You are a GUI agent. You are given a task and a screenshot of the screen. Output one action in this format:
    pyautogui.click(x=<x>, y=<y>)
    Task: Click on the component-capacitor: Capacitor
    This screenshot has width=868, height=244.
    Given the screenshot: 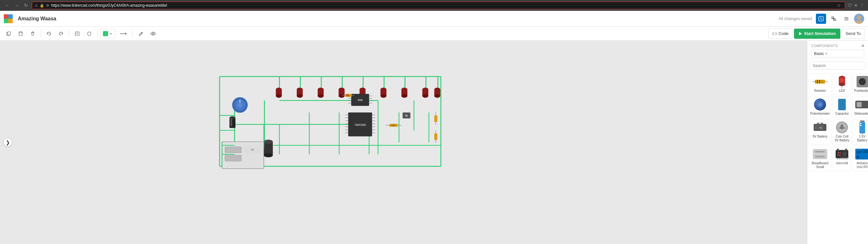 What is the action you would take?
    pyautogui.click(x=842, y=107)
    